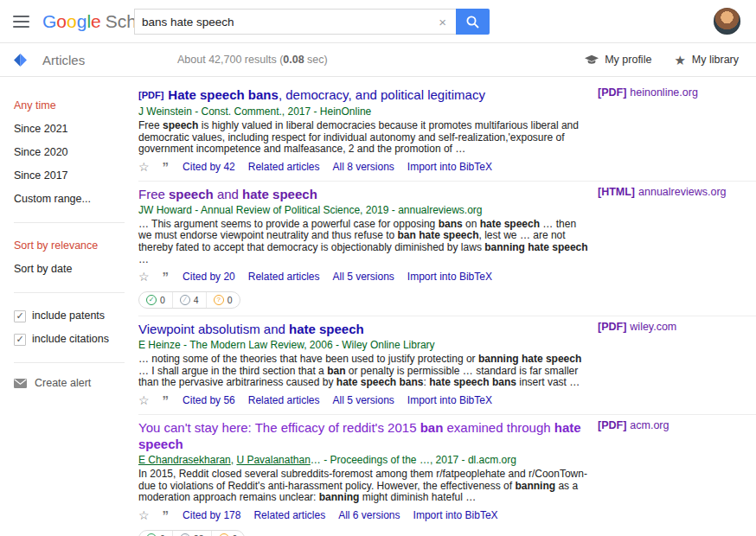 Image resolution: width=756 pixels, height=536 pixels. I want to click on sidebar-divider, so click(69, 363).